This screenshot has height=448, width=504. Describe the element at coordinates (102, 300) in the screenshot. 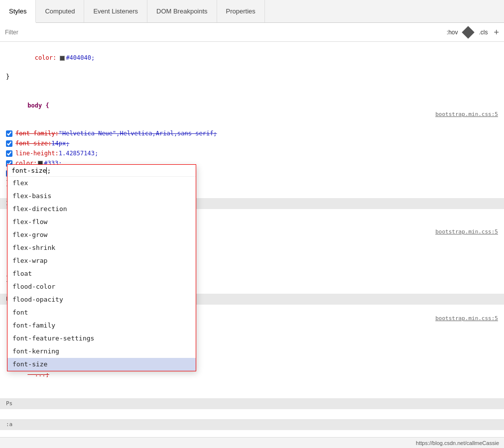

I see `autocomplete-item-flood-opacity: flood-opacity` at that location.